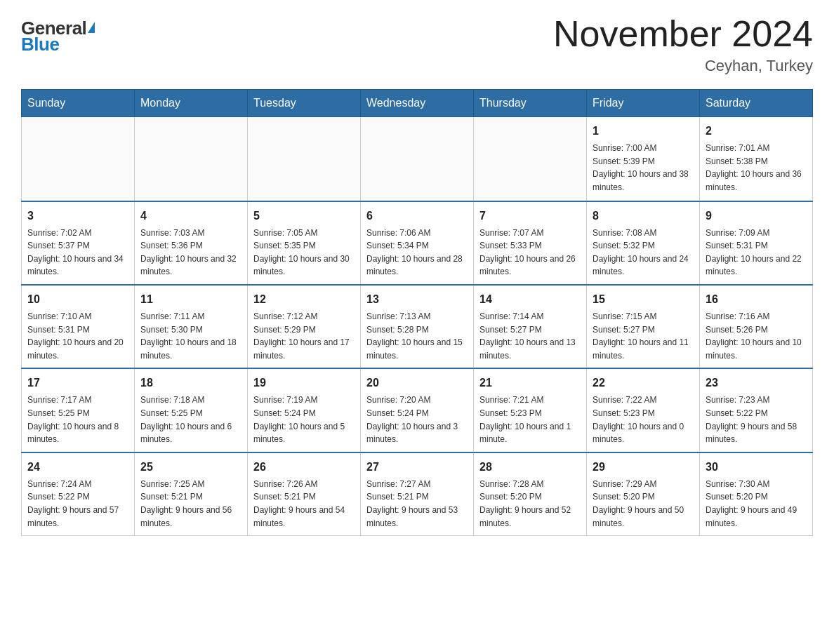  What do you see at coordinates (78, 504) in the screenshot?
I see `day-info: Sunrise: 7:24 AMSunset: 5:22 PMDaylight:…` at bounding box center [78, 504].